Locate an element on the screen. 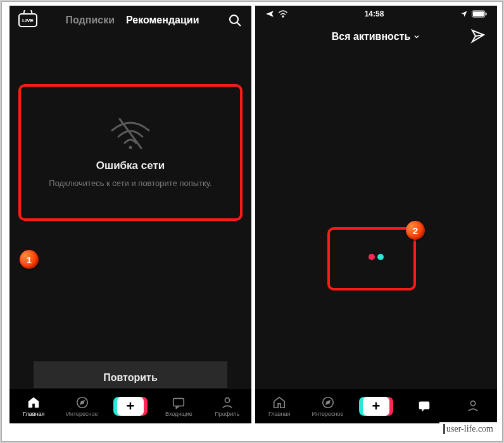 The height and width of the screenshot is (443, 504). tab-inbox: Входящие is located at coordinates (179, 406).